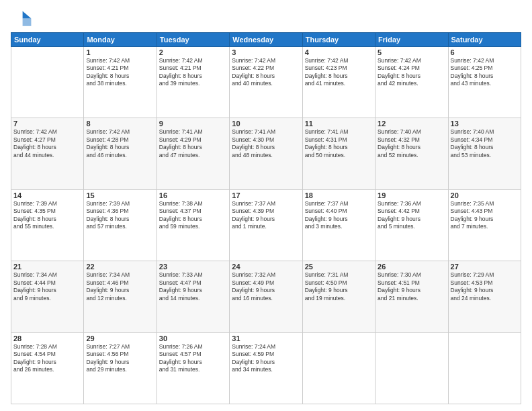 The width and height of the screenshot is (532, 411). Describe the element at coordinates (193, 287) in the screenshot. I see `day-info: Sunrise: 7:33 AMSunset: 4:47 PMDaylight:…` at that location.